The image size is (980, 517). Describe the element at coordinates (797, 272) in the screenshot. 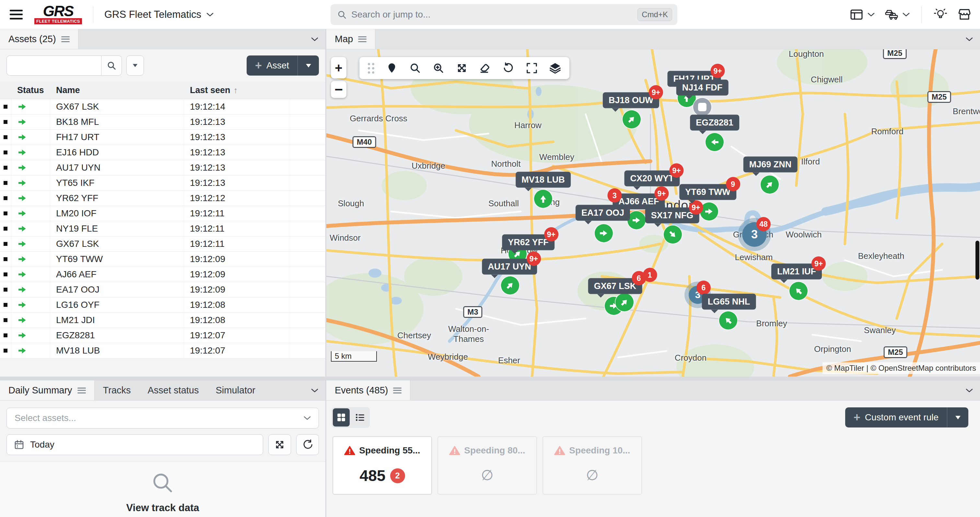

I see `vehicle-map-label: LM21 IUF9+` at that location.